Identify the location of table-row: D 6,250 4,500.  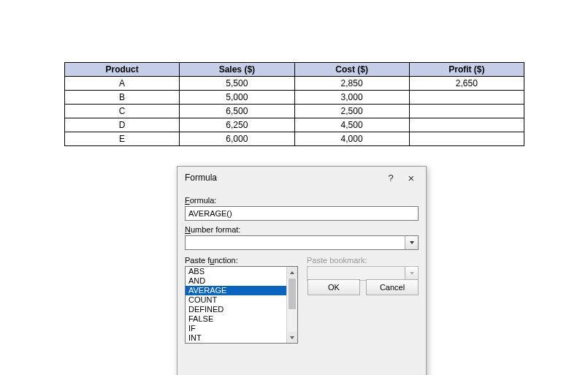
(295, 126).